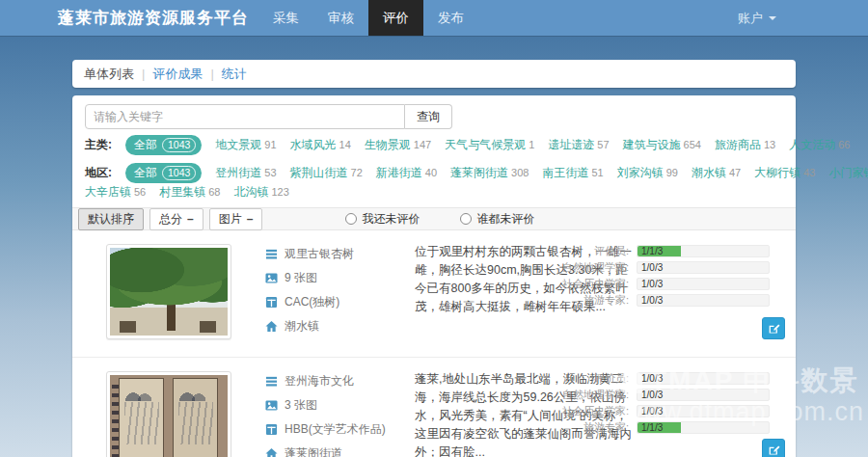 This screenshot has width=868, height=457. Describe the element at coordinates (236, 220) in the screenshot. I see `image-sort-button: 图片 –` at that location.